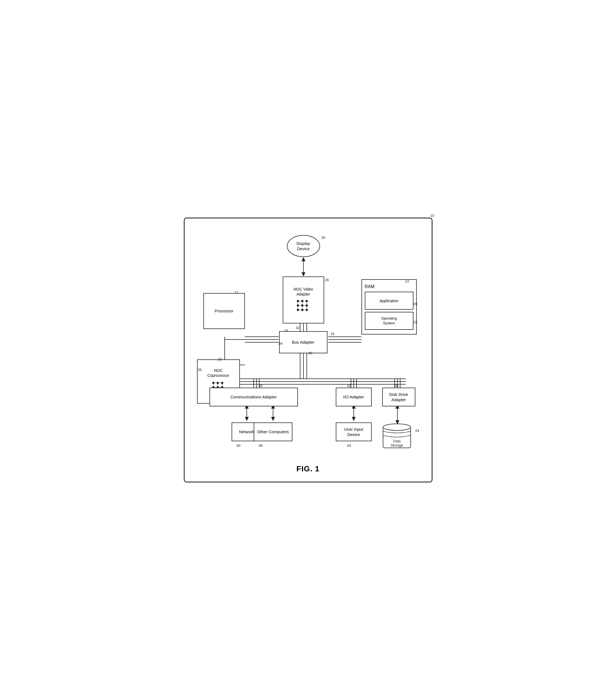 The image size is (616, 700). What do you see at coordinates (389, 321) in the screenshot?
I see `operating-system-box: OperatingSystem` at bounding box center [389, 321].